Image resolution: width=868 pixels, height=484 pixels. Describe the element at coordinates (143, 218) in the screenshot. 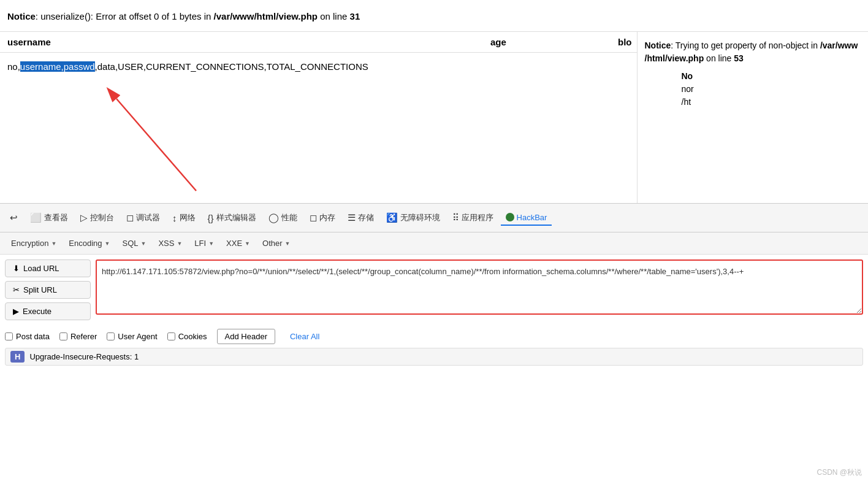

I see `devtools-debugger: ◻ 调试器` at that location.